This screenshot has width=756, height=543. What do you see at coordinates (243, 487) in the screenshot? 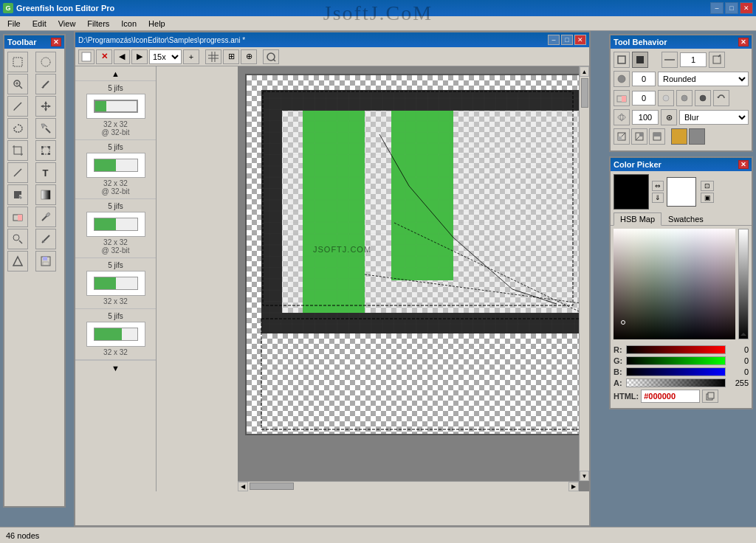
I see `scroll-left-button: ◀` at bounding box center [243, 487].